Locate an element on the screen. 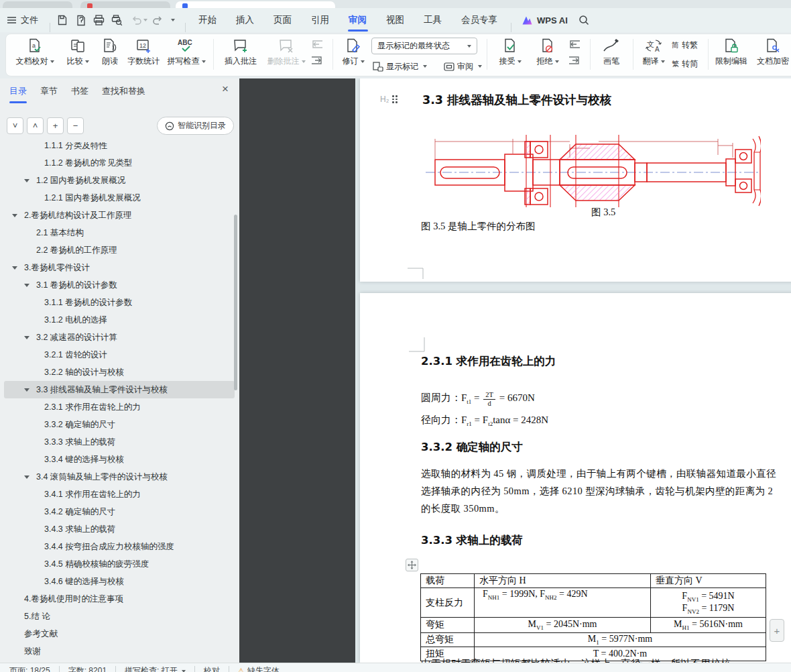 The height and width of the screenshot is (672, 791). missing-font-warning: ⚠ 缺失字体 is located at coordinates (259, 669).